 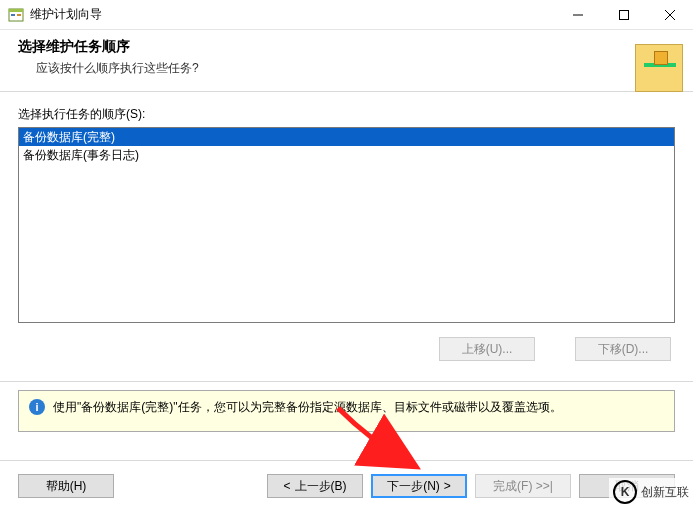 What do you see at coordinates (66, 14) in the screenshot?
I see `window-title: 维护计划向导` at bounding box center [66, 14].